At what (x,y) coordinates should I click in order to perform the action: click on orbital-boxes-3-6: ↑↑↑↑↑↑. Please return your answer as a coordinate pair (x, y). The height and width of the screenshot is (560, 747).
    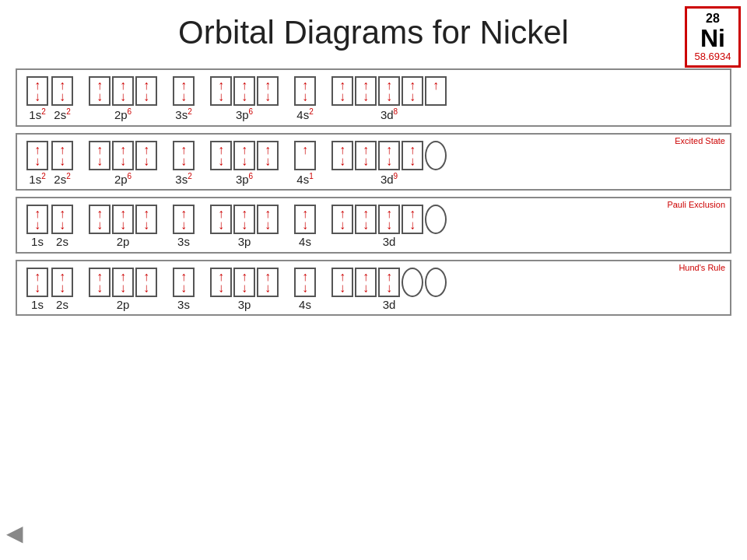
    Looking at the image, I should click on (389, 282).